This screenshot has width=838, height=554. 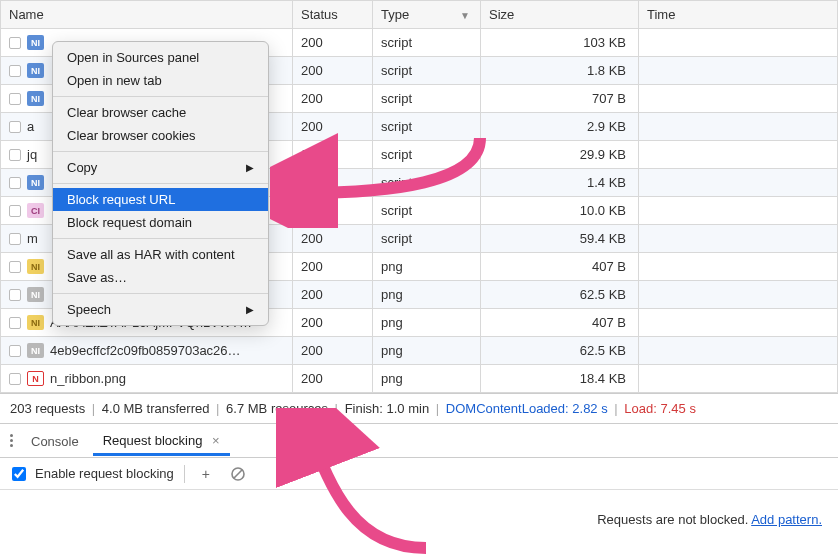 I want to click on resource-name: m, so click(x=32, y=238).